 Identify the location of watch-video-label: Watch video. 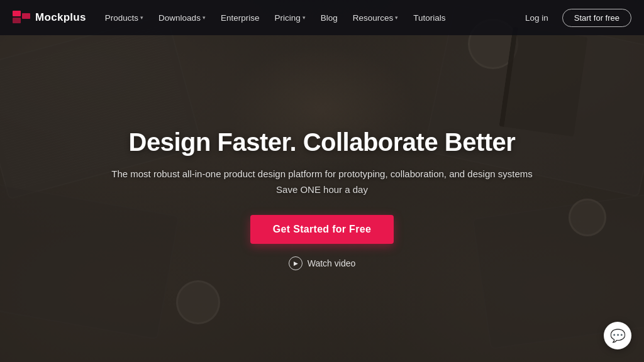
(332, 263).